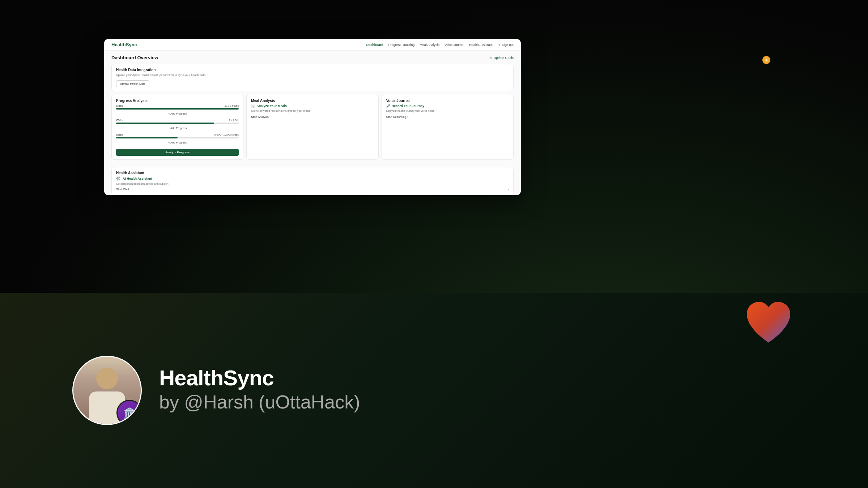  What do you see at coordinates (271, 117) in the screenshot?
I see `arrow-right-icon: ›` at bounding box center [271, 117].